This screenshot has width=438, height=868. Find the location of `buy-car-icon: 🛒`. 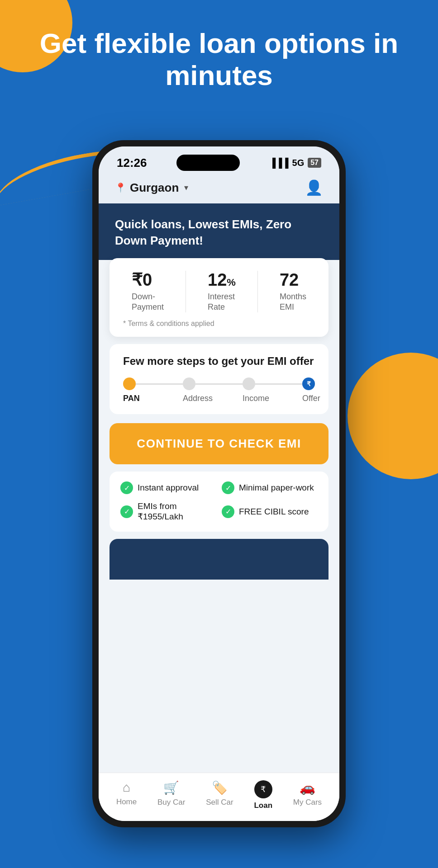

buy-car-icon: 🛒 is located at coordinates (171, 788).